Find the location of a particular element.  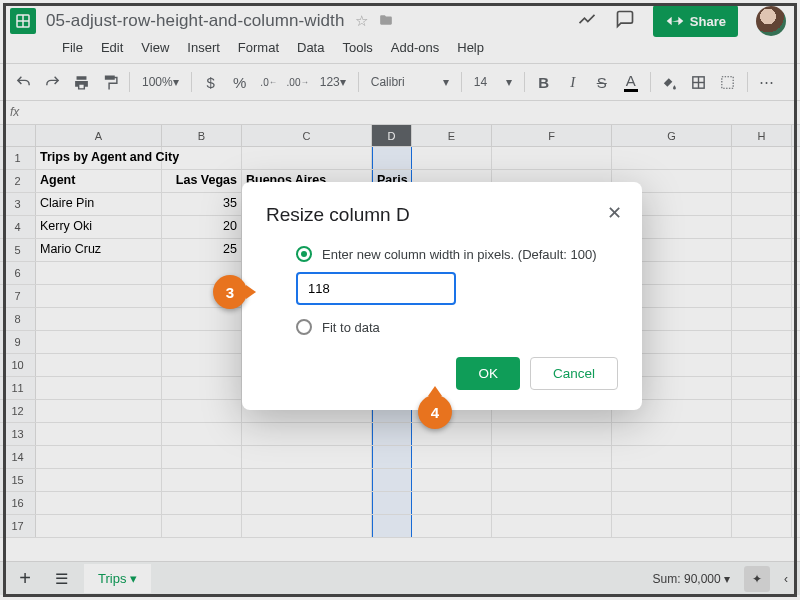

row-header: 15 is located at coordinates (18, 480).